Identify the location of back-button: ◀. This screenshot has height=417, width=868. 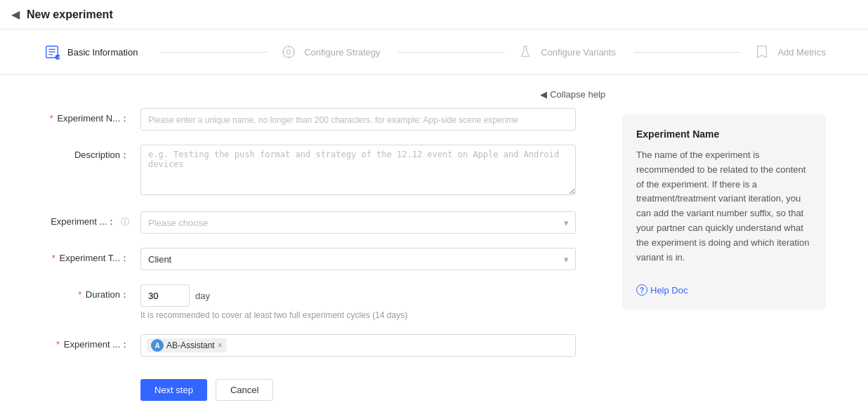
(15, 14).